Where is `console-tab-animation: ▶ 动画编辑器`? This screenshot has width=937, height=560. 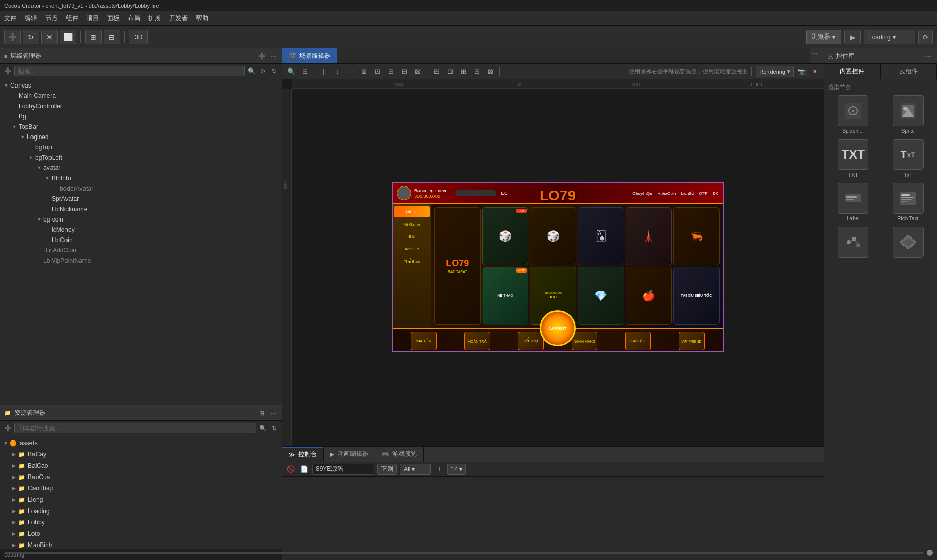 console-tab-animation: ▶ 动画编辑器 is located at coordinates (349, 454).